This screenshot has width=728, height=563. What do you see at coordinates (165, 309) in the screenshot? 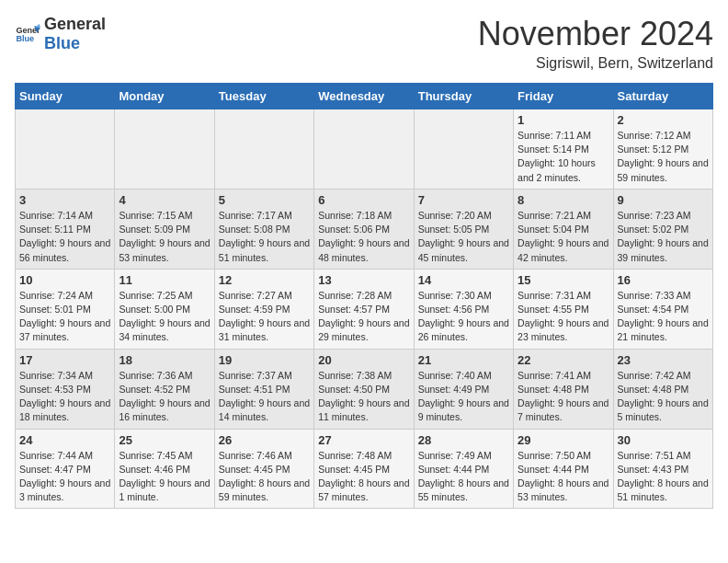
I see `table-row: 11Sunrise: 7:25 AM Sunset: 5:00 PM Dayli…` at bounding box center [165, 309].